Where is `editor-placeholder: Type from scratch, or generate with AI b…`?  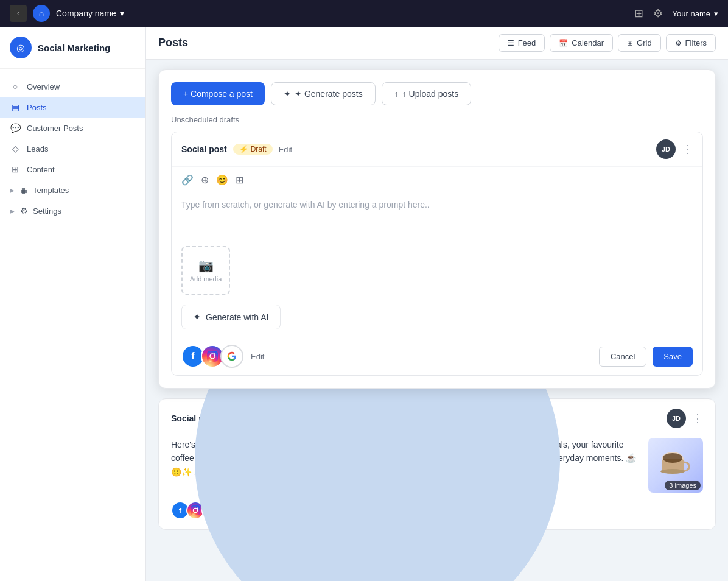 editor-placeholder: Type from scratch, or generate with AI b… is located at coordinates (437, 218).